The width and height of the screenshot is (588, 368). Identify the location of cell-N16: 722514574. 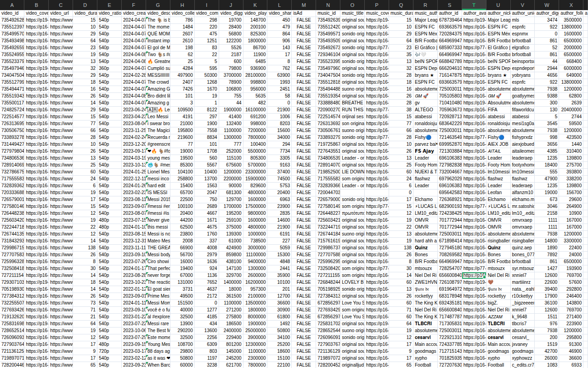
(328, 117).